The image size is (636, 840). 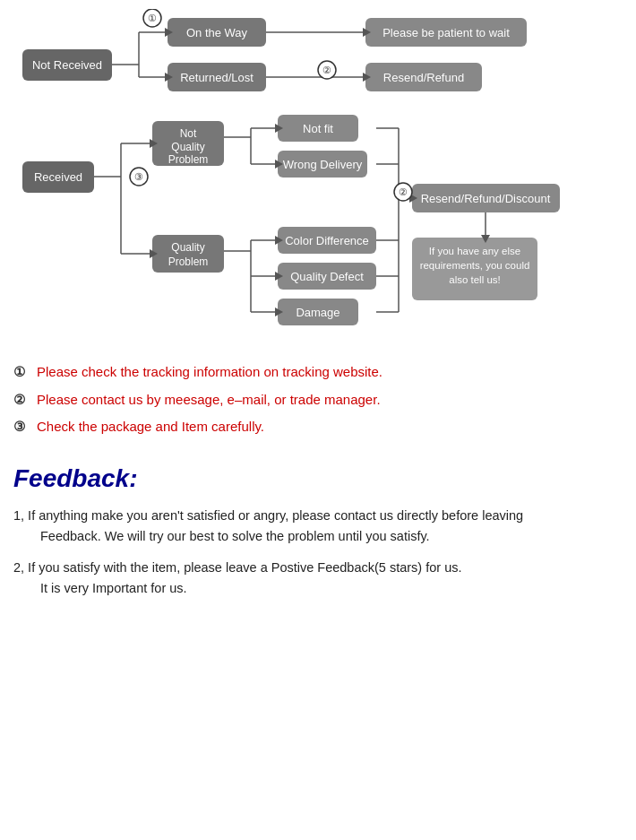 I want to click on svg-text: Wrong Delivery, so click(x=322, y=165).